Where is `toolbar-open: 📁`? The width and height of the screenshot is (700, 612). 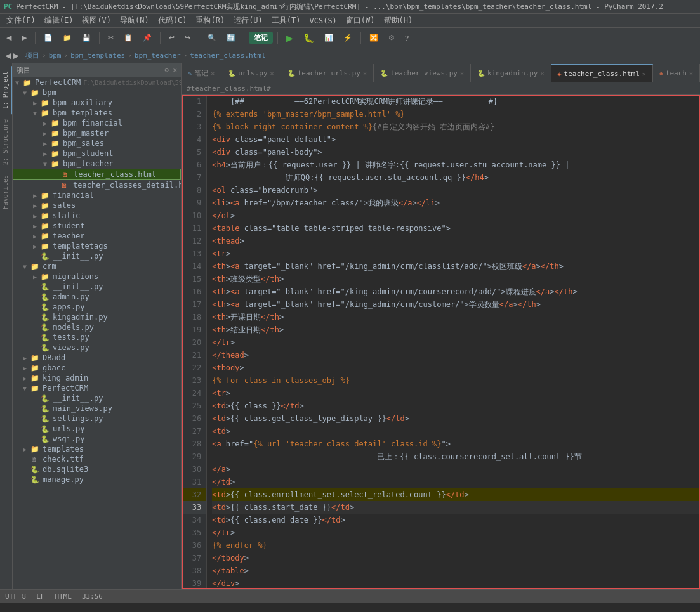
toolbar-open: 📁 is located at coordinates (67, 38).